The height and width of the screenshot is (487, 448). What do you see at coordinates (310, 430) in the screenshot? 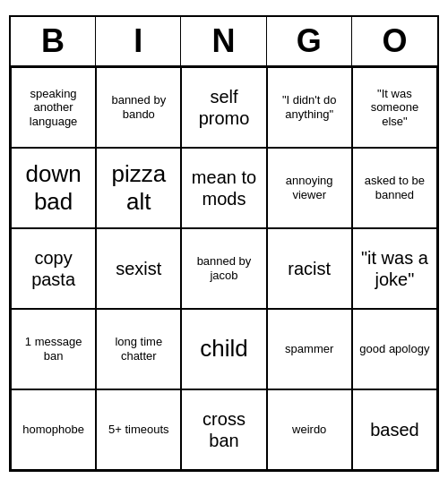
I see `bingo-cell: weirdo` at bounding box center [310, 430].